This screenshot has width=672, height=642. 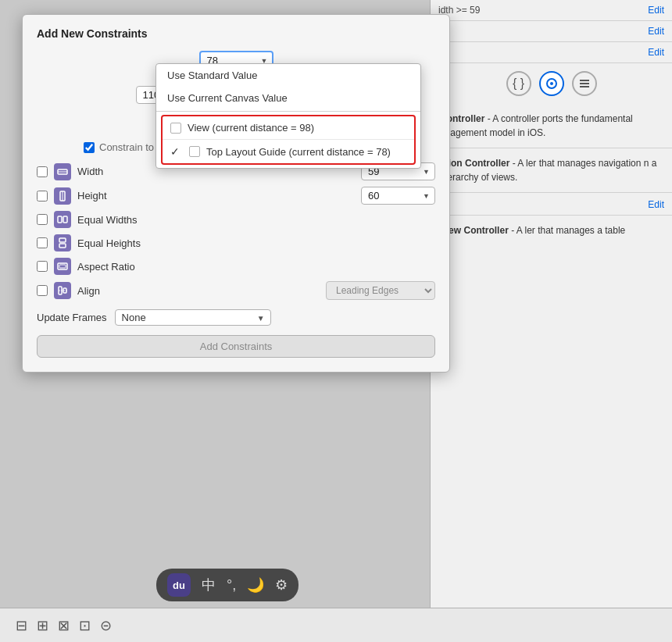 I want to click on constraint-row-3: Edit, so click(x=552, y=53).